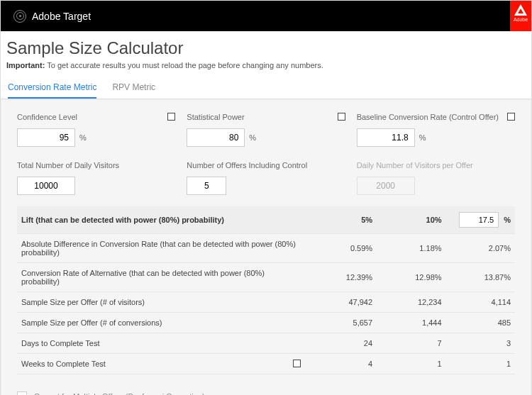 Image resolution: width=532 pixels, height=395 pixels. Describe the element at coordinates (266, 343) in the screenshot. I see `row-days: Days to Complete Test 24 7 3` at that location.